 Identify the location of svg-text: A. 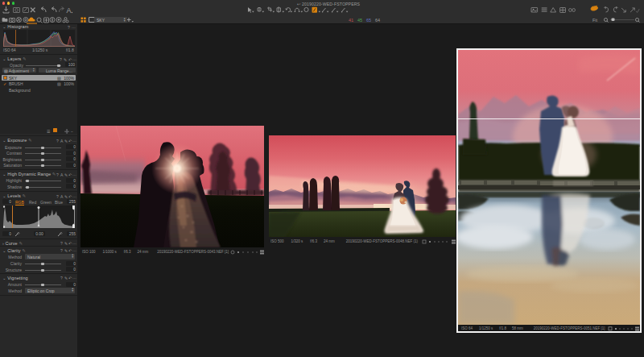
(69, 10).